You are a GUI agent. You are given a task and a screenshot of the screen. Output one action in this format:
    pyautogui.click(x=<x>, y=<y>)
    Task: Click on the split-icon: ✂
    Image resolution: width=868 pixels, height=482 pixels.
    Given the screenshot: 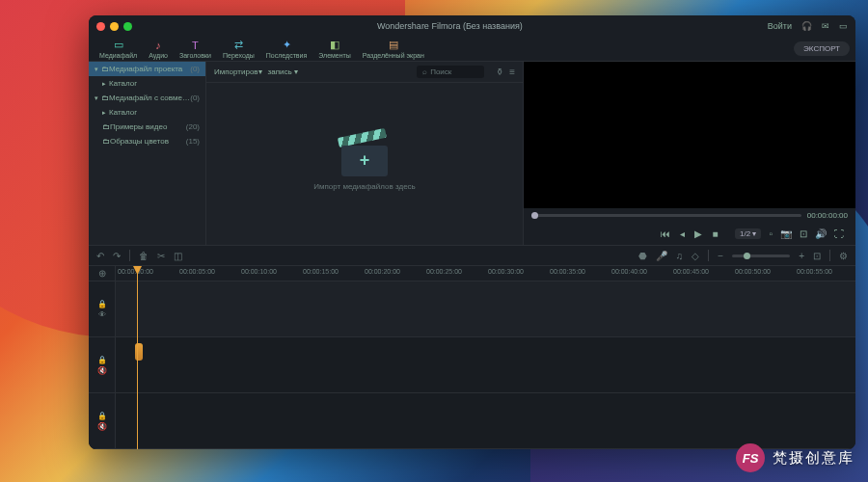 What is the action you would take?
    pyautogui.click(x=161, y=256)
    